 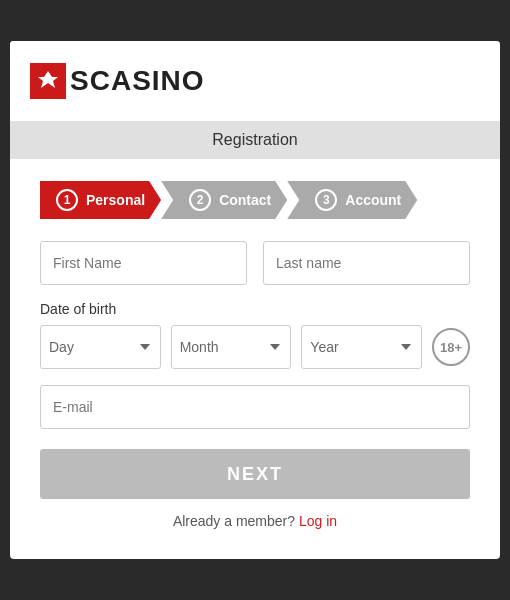 What do you see at coordinates (148, 80) in the screenshot?
I see `logo-casino: CASINO` at bounding box center [148, 80].